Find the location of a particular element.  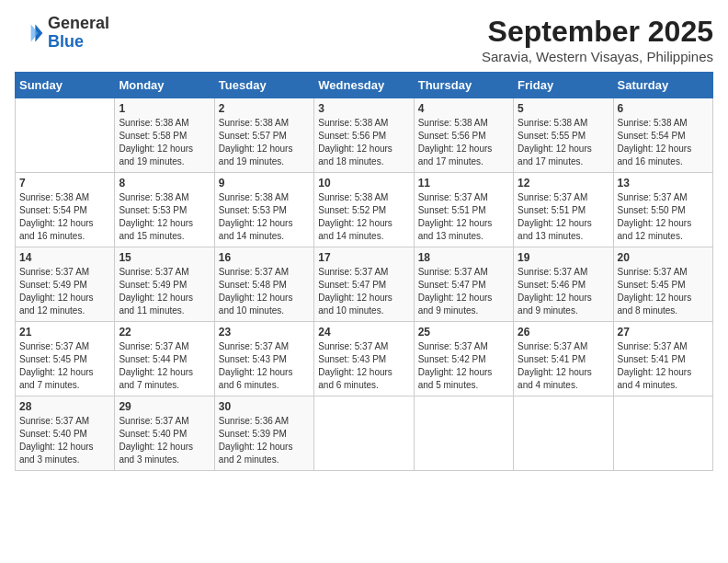

day-number: 23 is located at coordinates (265, 332).